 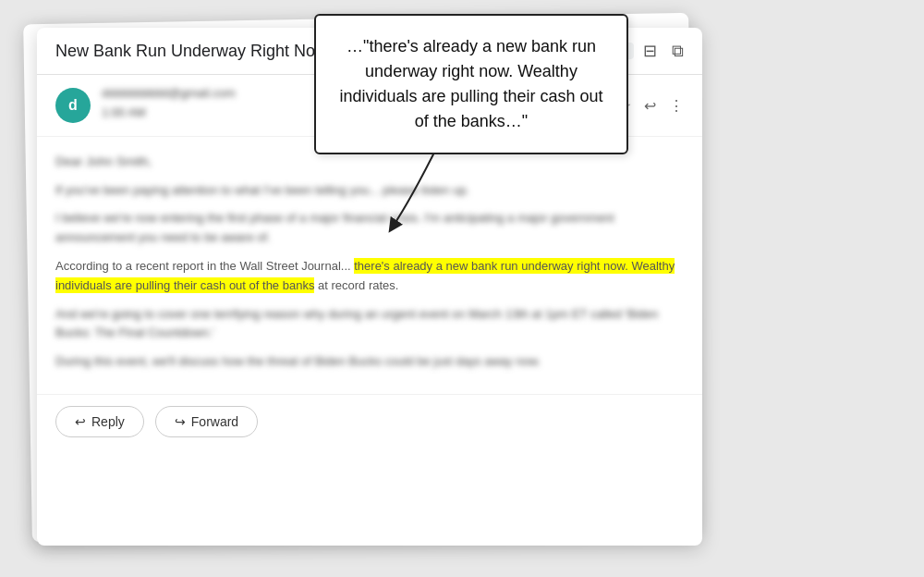 I want to click on para-prefix: According to a recent report in the Wall…, so click(x=205, y=266).